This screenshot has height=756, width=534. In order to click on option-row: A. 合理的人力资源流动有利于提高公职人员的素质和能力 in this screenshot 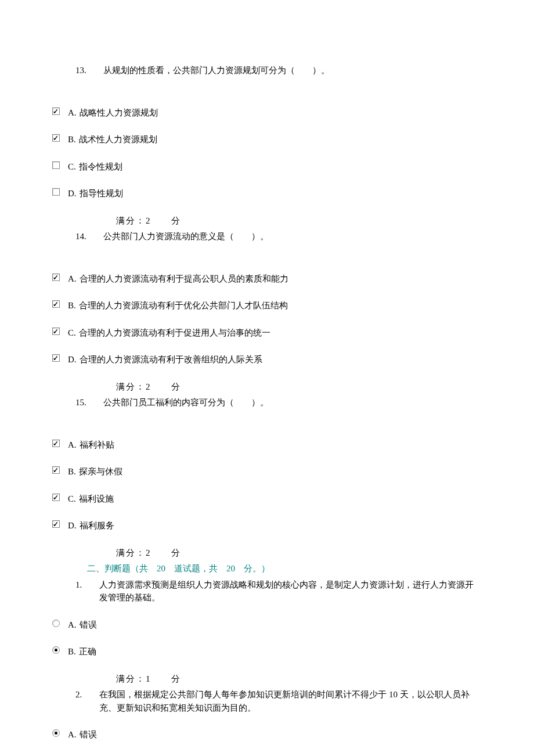, I will do `click(267, 279)`.